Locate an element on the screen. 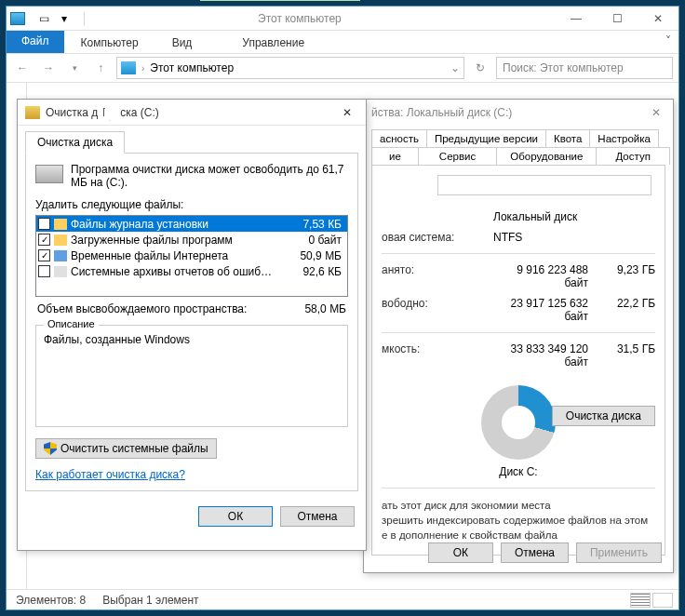  how-it-works-link: Как работает очистка диска? is located at coordinates (110, 475).